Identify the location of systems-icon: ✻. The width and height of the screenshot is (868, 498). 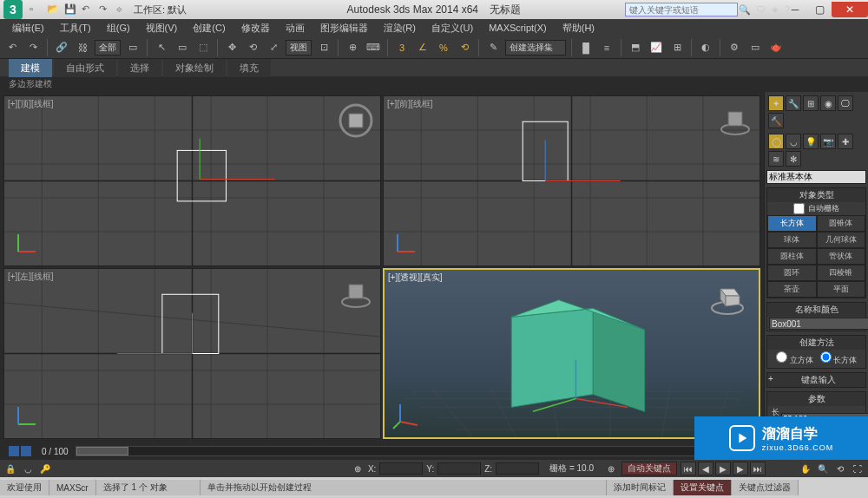
(793, 159).